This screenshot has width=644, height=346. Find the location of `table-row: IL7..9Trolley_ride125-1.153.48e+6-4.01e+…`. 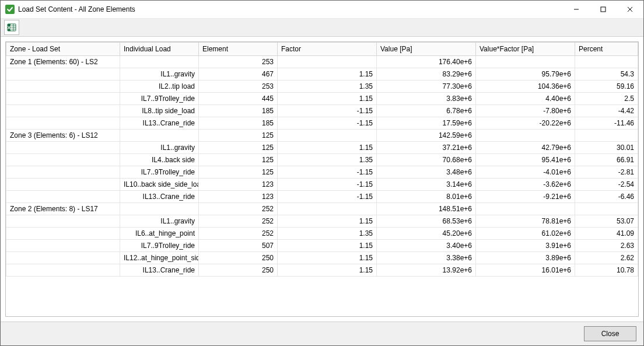

table-row: IL7..9Trolley_ride125-1.153.48e+6-4.01e+… is located at coordinates (322, 173).